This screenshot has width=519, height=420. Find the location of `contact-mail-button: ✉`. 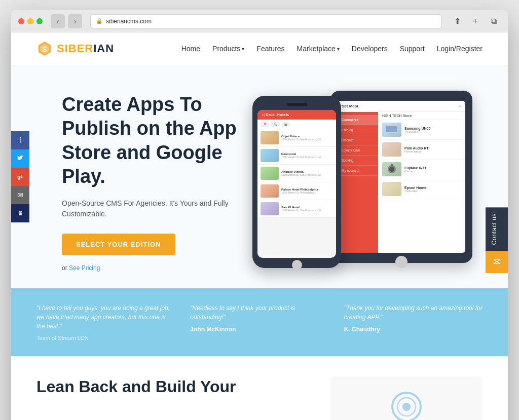

contact-mail-button: ✉ is located at coordinates (497, 262).